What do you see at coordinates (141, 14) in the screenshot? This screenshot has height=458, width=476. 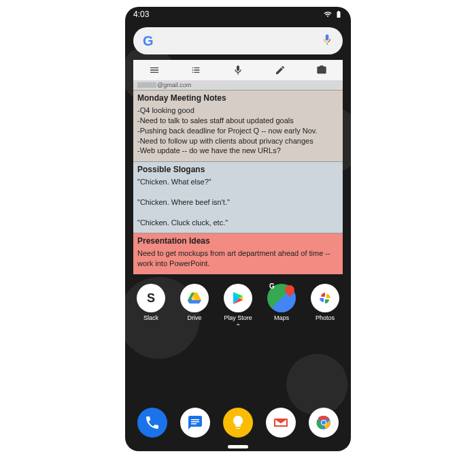 I see `status-time: 4:03` at bounding box center [141, 14].